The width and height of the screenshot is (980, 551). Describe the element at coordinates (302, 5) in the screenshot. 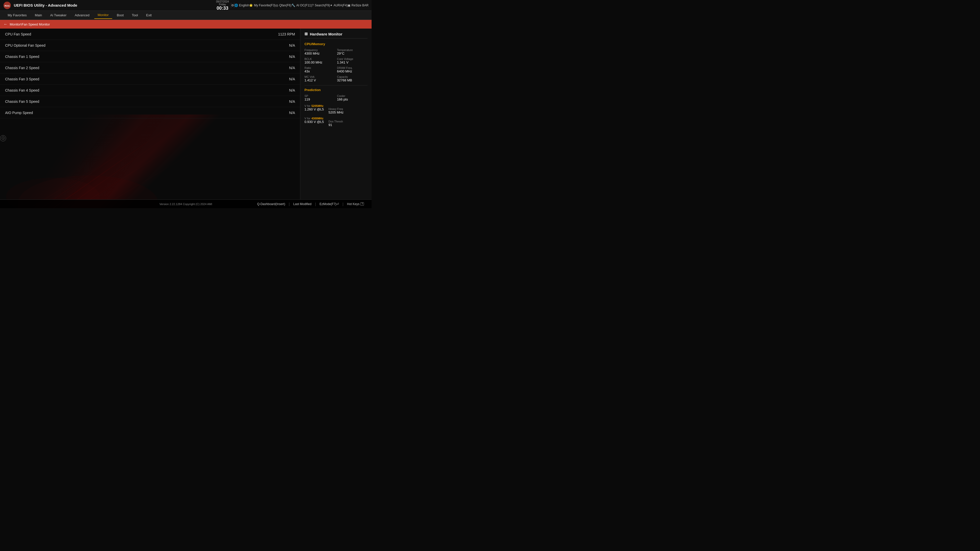

I see `ai-oc-button: 🔧 AI OC(F11)` at that location.